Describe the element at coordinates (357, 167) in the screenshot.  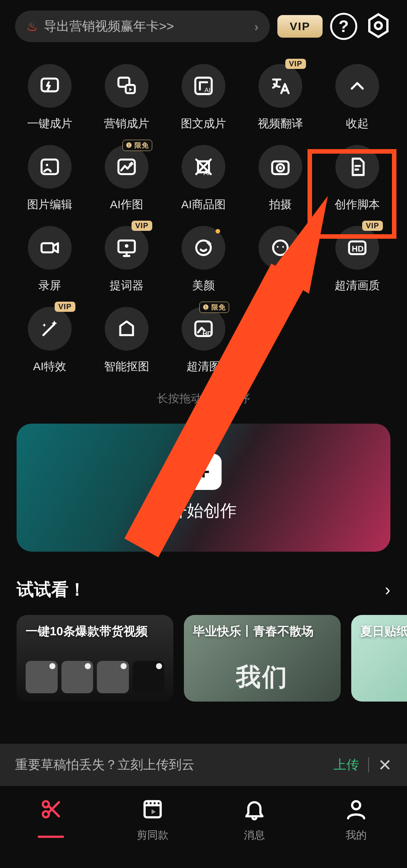
I see `file-dash-icon` at that location.